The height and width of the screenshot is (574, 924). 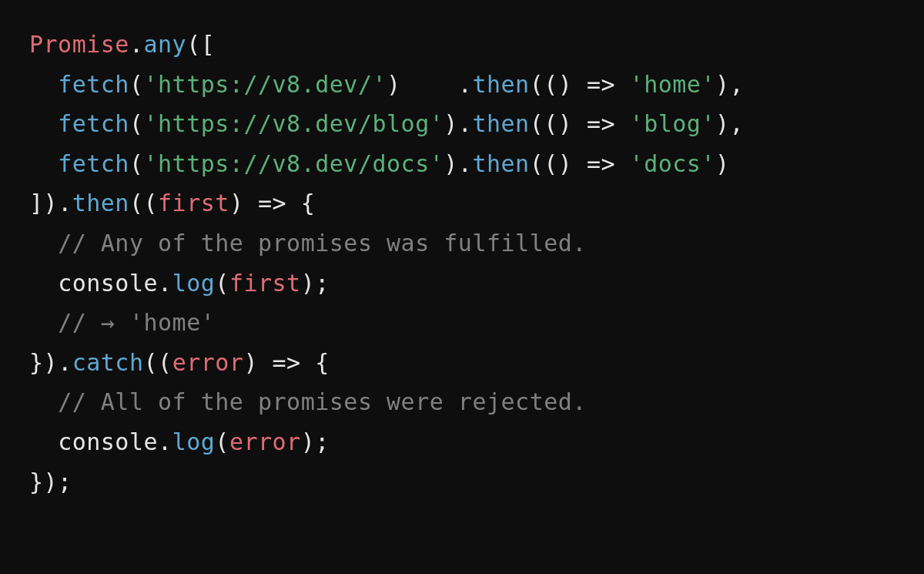 What do you see at coordinates (108, 362) in the screenshot?
I see `token-catch: catch` at bounding box center [108, 362].